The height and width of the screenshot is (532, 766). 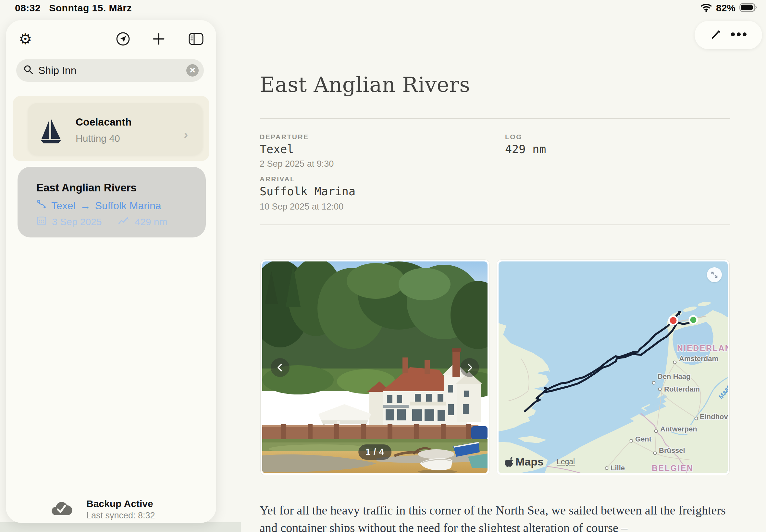 I want to click on arrival-label: ARRIVAL, so click(x=277, y=179).